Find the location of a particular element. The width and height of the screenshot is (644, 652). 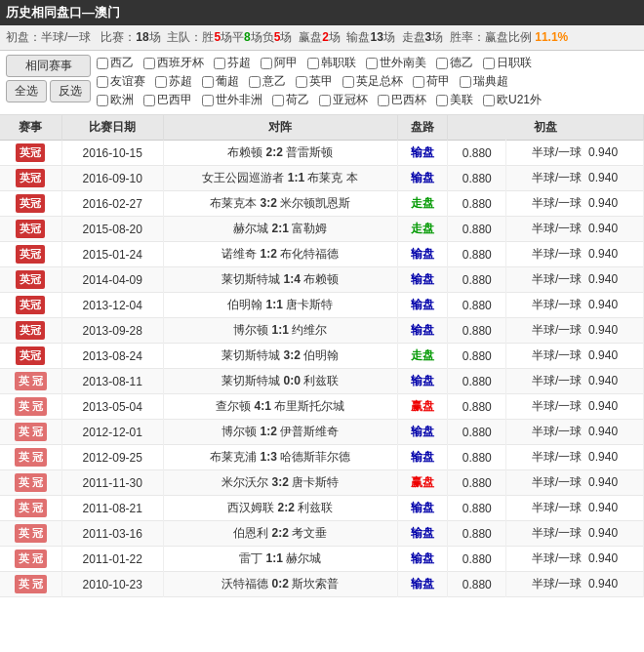

checkbox-yy: 意乙 is located at coordinates (267, 82).